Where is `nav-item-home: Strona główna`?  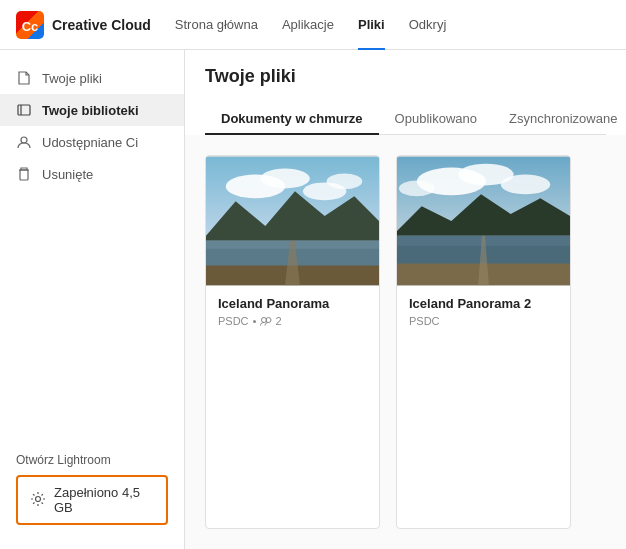
nav-item-home: Strona główna is located at coordinates (216, 24).